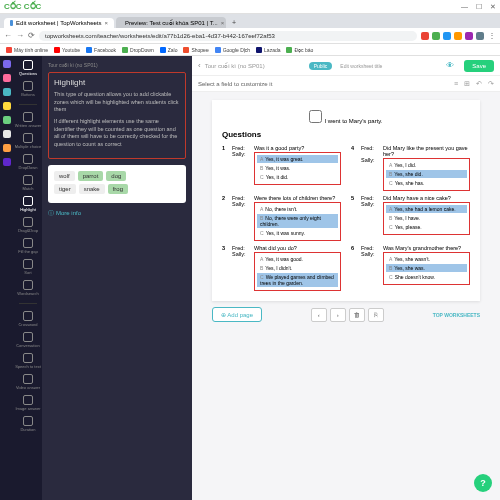 The width and height of the screenshot is (500, 500). What do you see at coordinates (298, 280) in the screenshot?
I see `answer-option: CWe played games and climbed trees in th…` at bounding box center [298, 280].